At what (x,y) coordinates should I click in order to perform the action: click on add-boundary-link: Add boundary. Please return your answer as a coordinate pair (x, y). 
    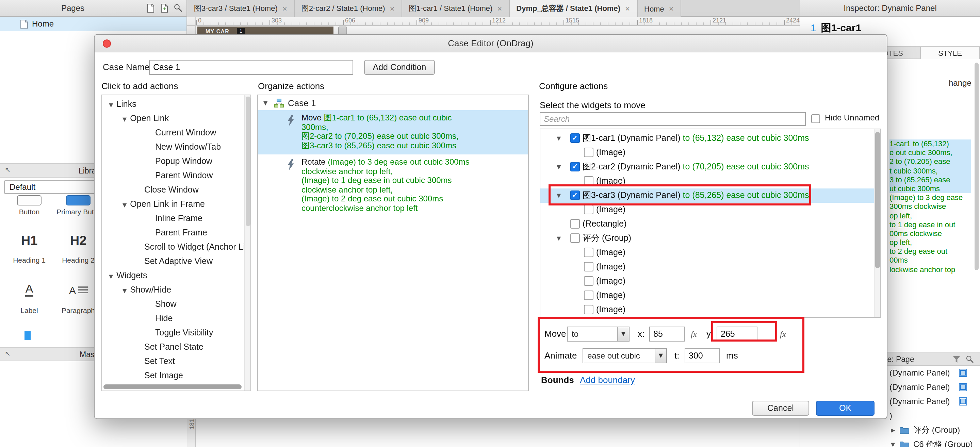
    Looking at the image, I should click on (607, 380).